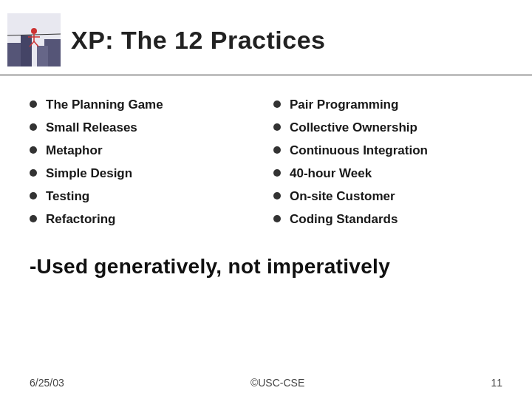 This screenshot has height=399, width=532. I want to click on list-item-text: Refactoring, so click(81, 220).